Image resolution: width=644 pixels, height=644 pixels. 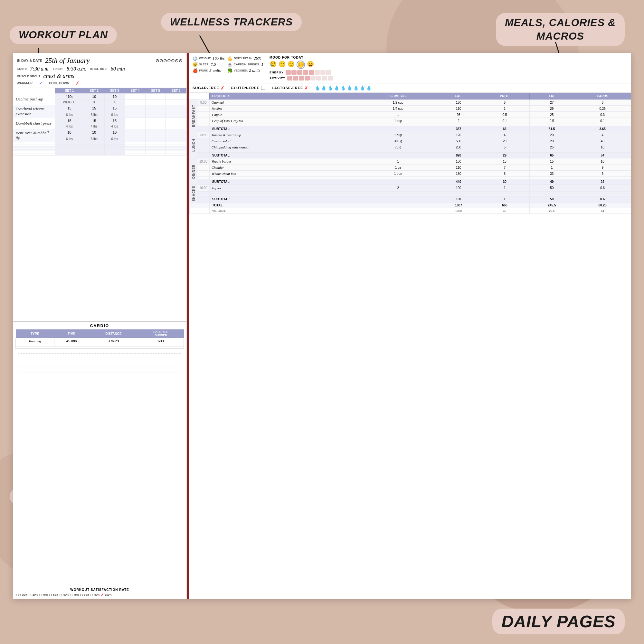 What do you see at coordinates (311, 65) in the screenshot?
I see `mood-emoji-5: 😄` at bounding box center [311, 65].